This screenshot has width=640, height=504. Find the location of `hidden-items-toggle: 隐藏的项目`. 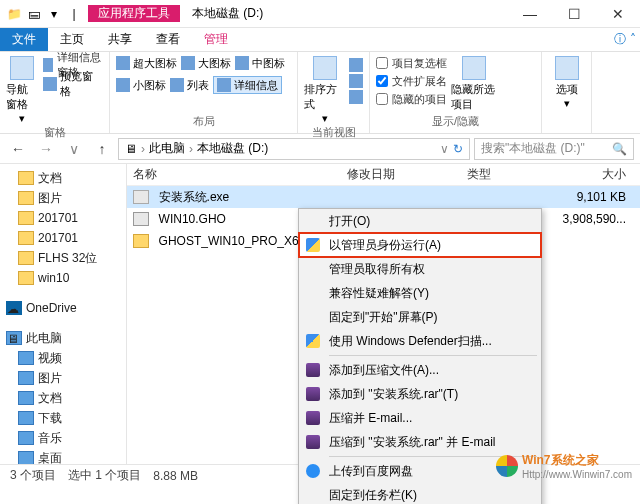

hidden-items-toggle: 隐藏的项目 is located at coordinates (412, 99).